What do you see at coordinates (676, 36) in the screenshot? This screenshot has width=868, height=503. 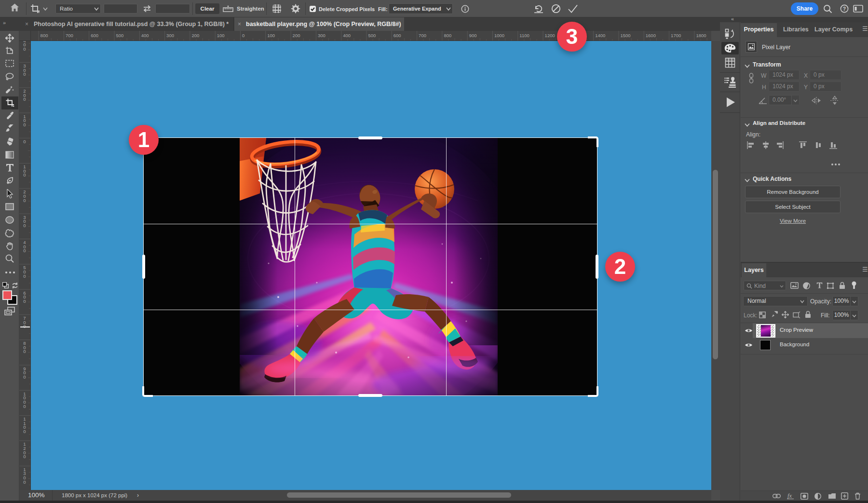 I see `svg-text: 1700` at bounding box center [676, 36].